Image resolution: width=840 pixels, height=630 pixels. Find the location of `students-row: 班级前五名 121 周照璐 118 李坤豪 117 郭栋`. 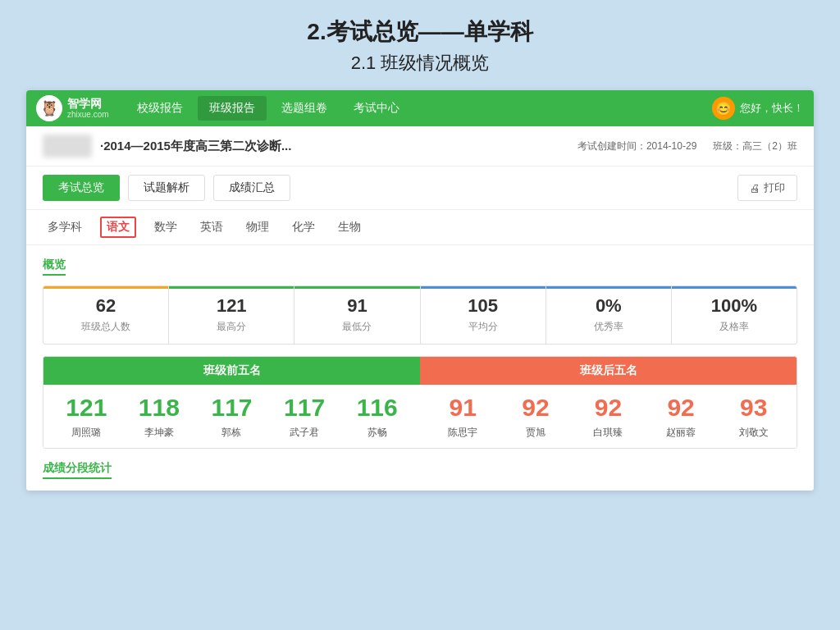

students-row: 班级前五名 121 周照璐 118 李坤豪 117 郭栋 is located at coordinates (420, 402).